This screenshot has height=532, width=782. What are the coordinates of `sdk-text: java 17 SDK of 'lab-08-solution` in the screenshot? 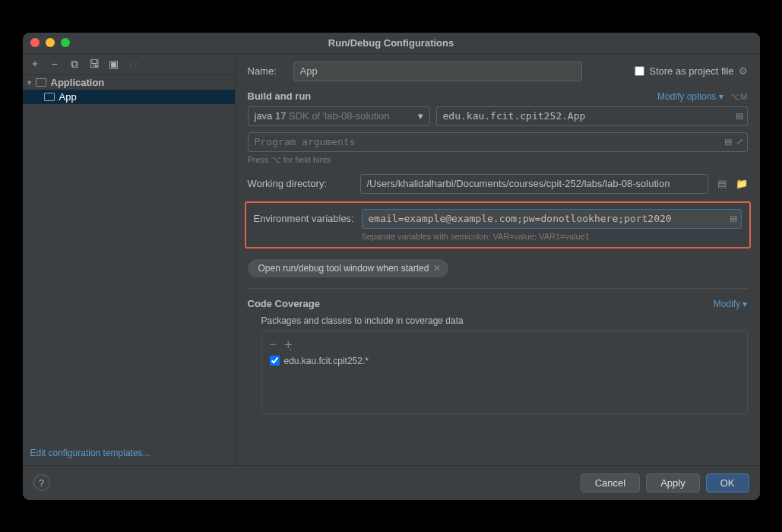 It's located at (322, 116).